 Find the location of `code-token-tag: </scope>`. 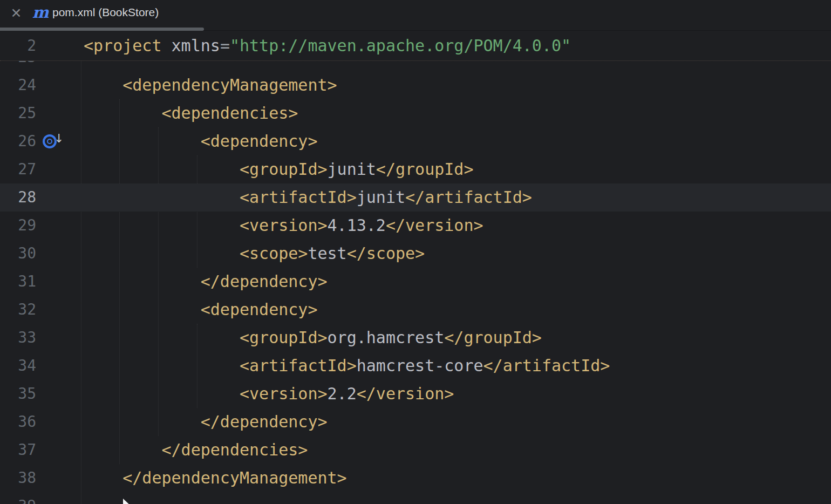

code-token-tag: </scope> is located at coordinates (386, 254).